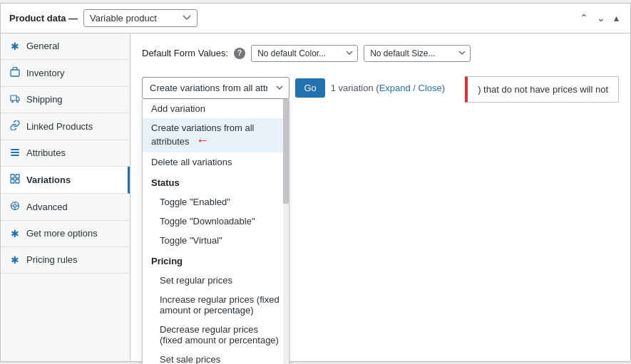 Image resolution: width=631 pixels, height=364 pixels. I want to click on arrow-up-btn: ⌃, so click(584, 18).